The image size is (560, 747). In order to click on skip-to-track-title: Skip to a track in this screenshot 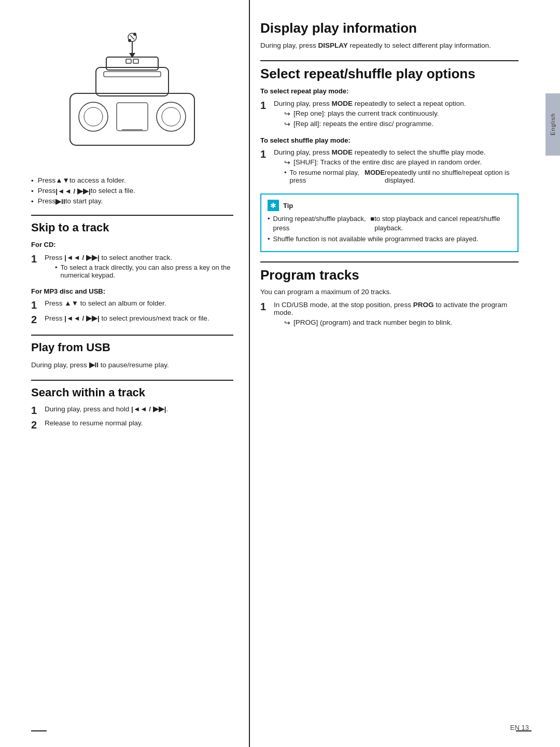, I will do `click(132, 228)`.